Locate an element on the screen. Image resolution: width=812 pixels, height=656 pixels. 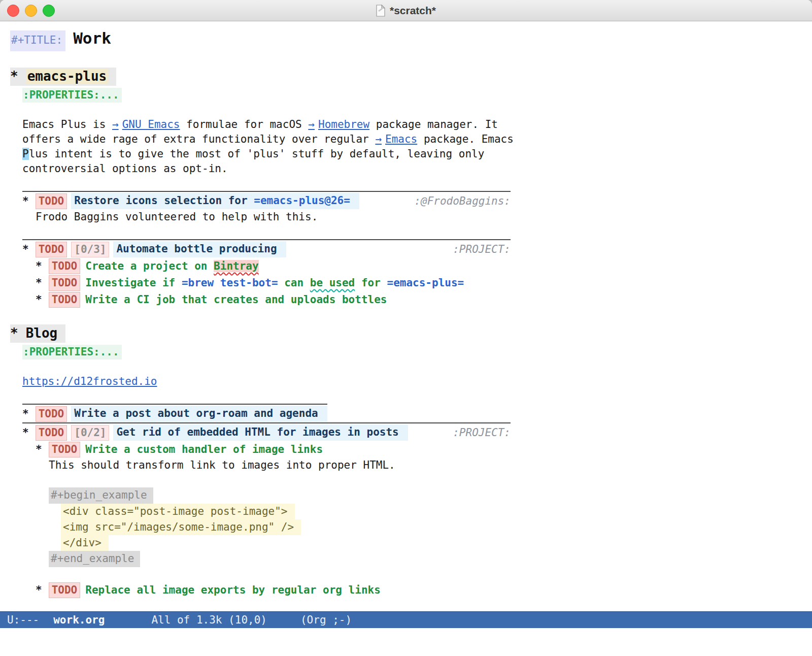
traffic-lights is located at coordinates (31, 10).